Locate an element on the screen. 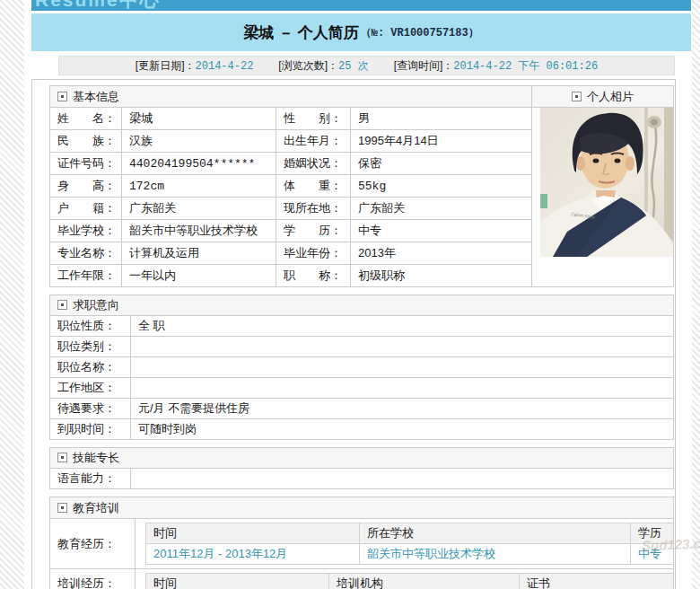  view-count-value: 25 次 is located at coordinates (354, 66).